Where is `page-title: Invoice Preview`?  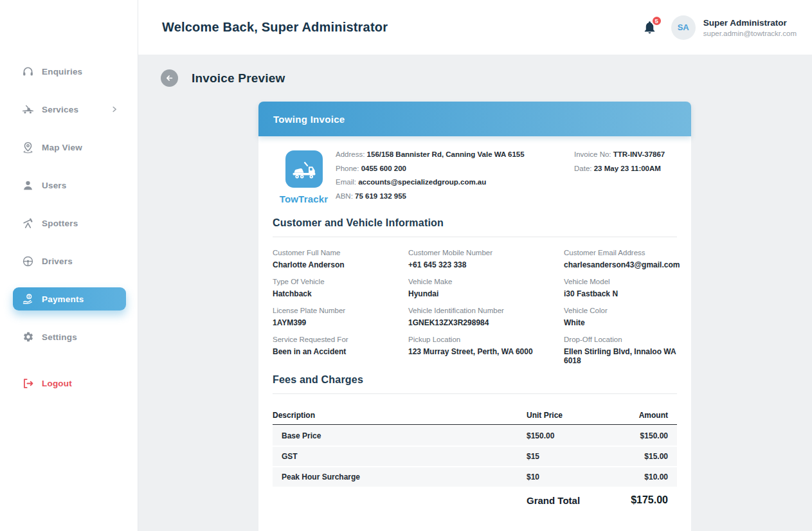 page-title: Invoice Preview is located at coordinates (239, 78).